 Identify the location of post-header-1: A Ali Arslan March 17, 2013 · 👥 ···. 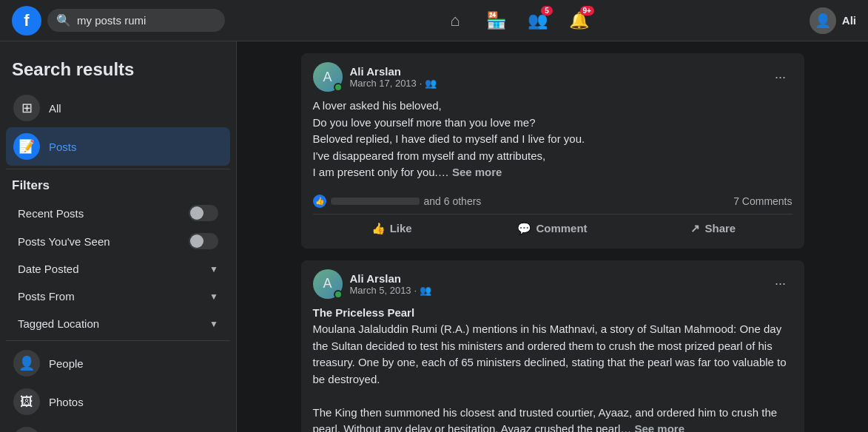
(553, 77).